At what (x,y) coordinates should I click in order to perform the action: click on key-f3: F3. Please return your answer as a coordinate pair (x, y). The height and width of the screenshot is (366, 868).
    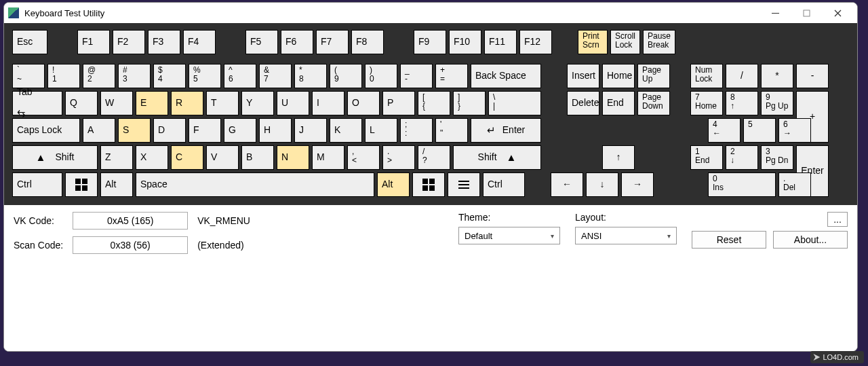
    Looking at the image, I should click on (164, 42).